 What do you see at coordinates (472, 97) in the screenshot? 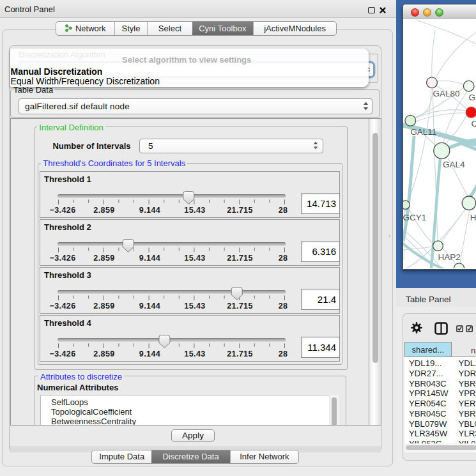
I see `svg-text: G...` at bounding box center [472, 97].